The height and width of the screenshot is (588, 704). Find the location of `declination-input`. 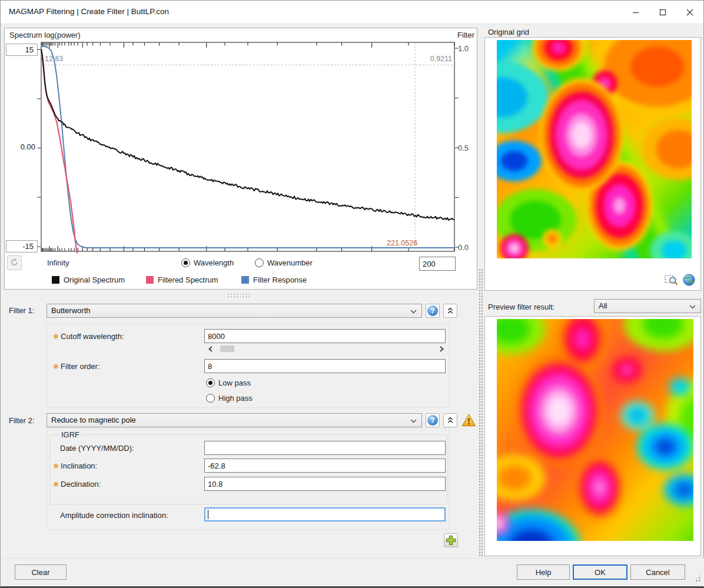

declination-input is located at coordinates (325, 484).